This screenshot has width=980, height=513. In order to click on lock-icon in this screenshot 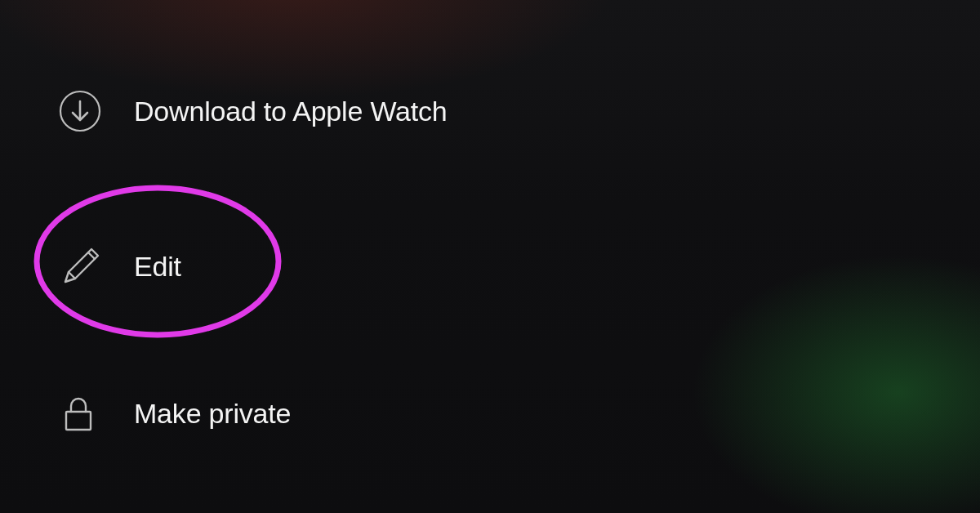, I will do `click(83, 413)`.